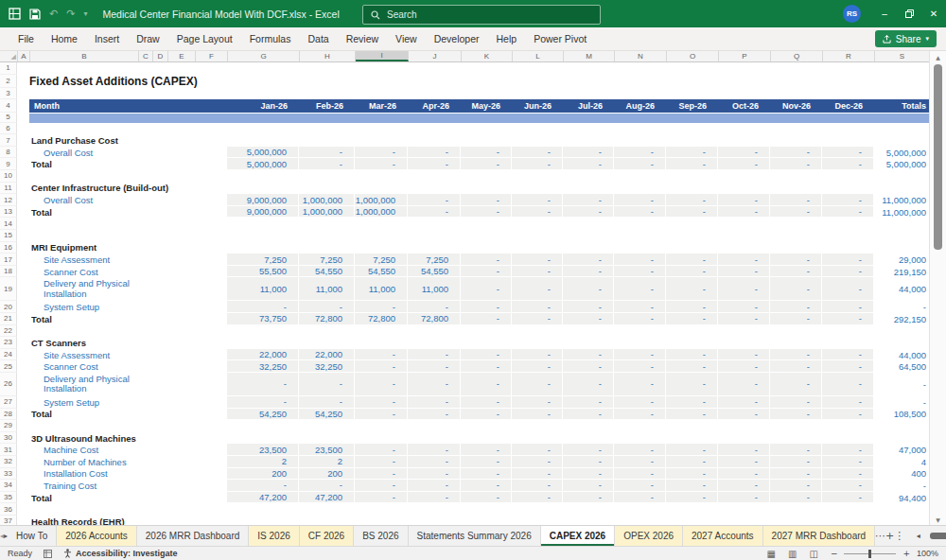 This screenshot has height=560, width=946. What do you see at coordinates (327, 306) in the screenshot?
I see `cell-feb-26-r20: -` at bounding box center [327, 306].